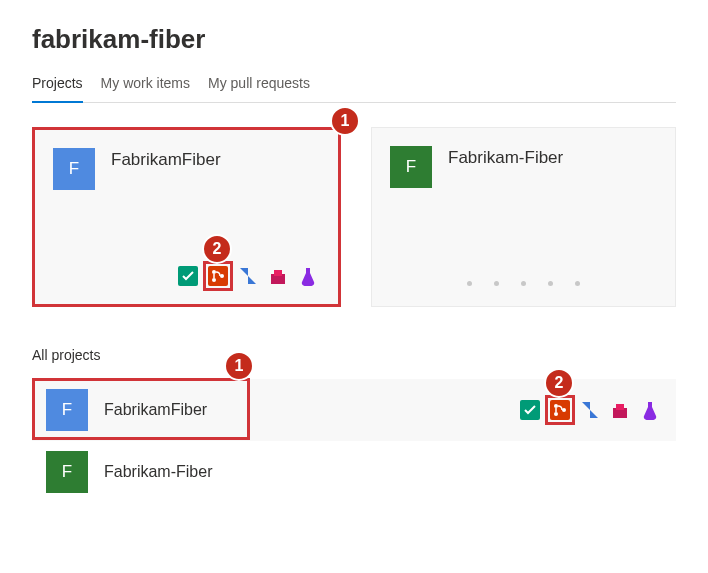 Image resolution: width=708 pixels, height=573 pixels. Describe the element at coordinates (524, 217) in the screenshot. I see `project-card: F Fabrikam-Fiber` at that location.